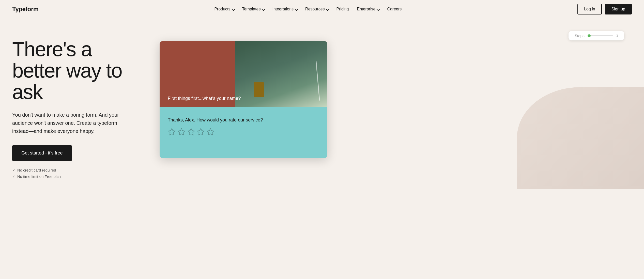 The image size is (644, 279). I want to click on form-card-name-question: First things first...what's your name?, so click(243, 74).